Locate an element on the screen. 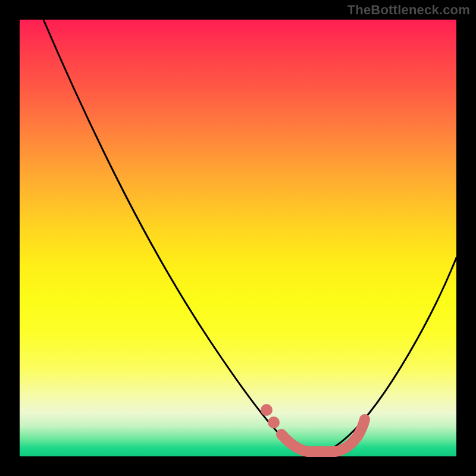  watermark-label: TheBottleneck.com is located at coordinates (409, 10).